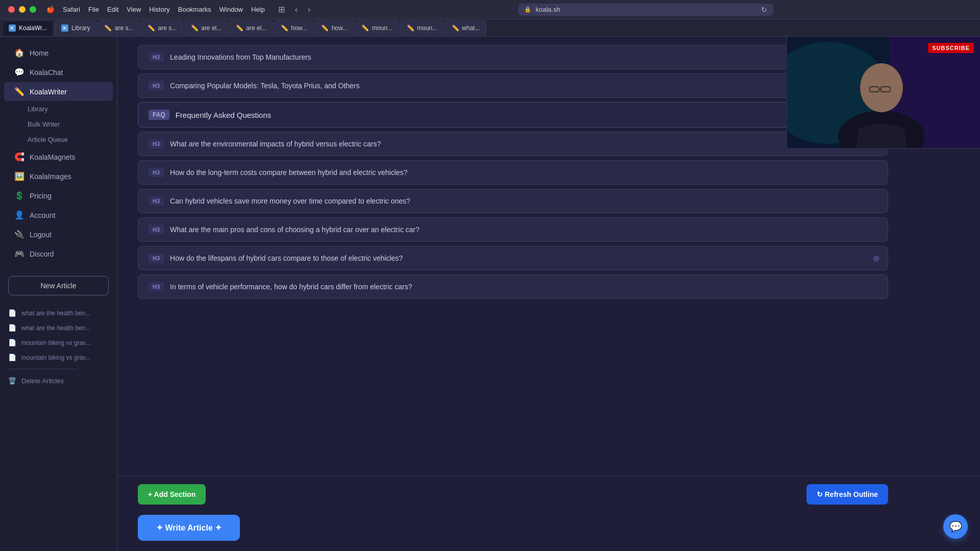 The image size is (980, 551). Describe the element at coordinates (71, 9) in the screenshot. I see `menu-safari: Safari` at that location.